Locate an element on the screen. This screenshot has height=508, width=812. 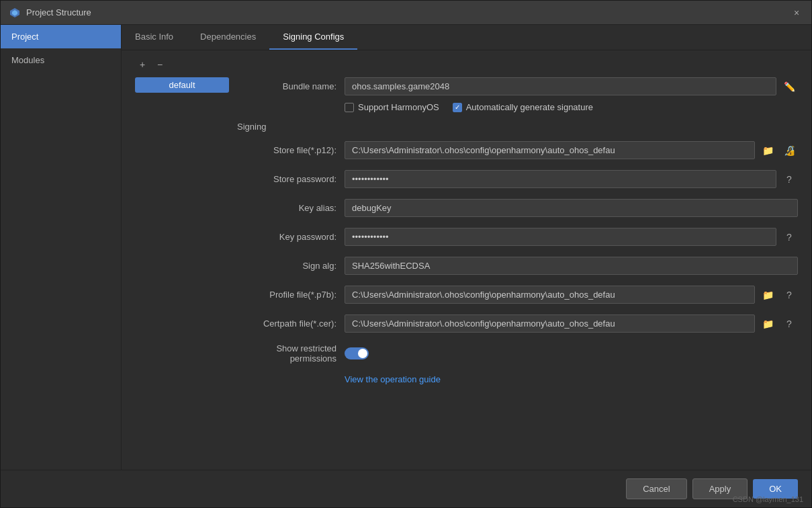
certpath-file-input is located at coordinates (549, 324).